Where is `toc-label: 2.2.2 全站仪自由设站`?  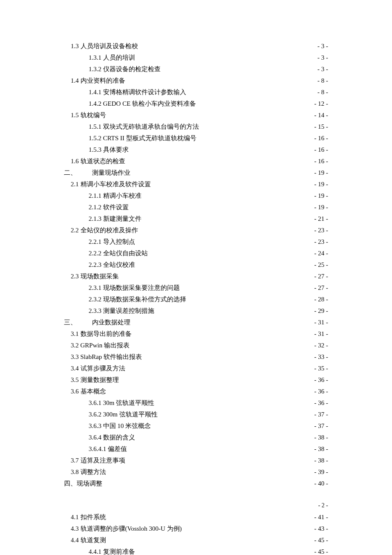
toc-label: 2.2.2 全站仪自由设站 is located at coordinates (118, 253).